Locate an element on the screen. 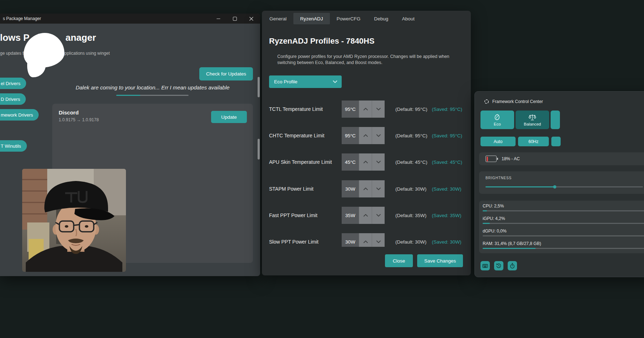 The height and width of the screenshot is (338, 644). panel-title: Framework Control Center is located at coordinates (517, 102).